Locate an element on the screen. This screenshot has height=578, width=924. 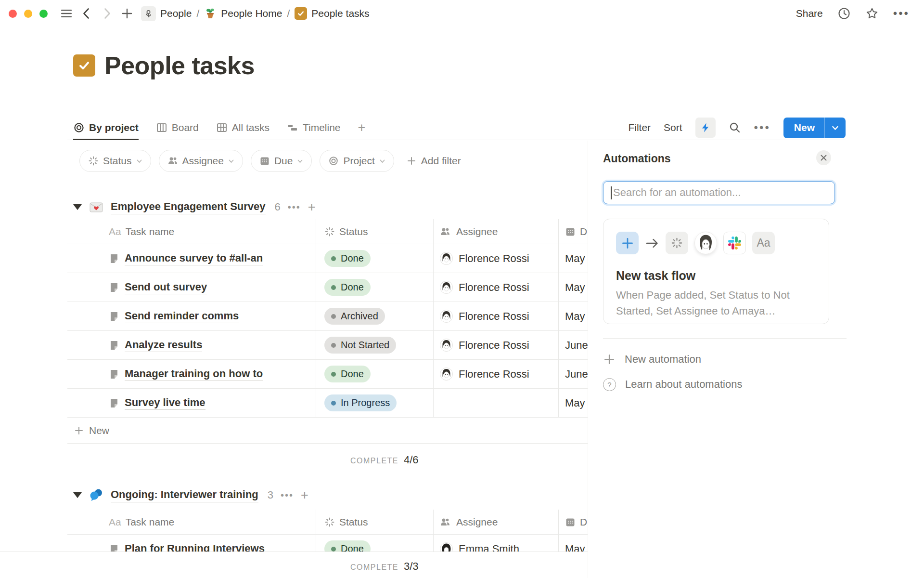
group-title: Employee Engagement Survey is located at coordinates (188, 207).